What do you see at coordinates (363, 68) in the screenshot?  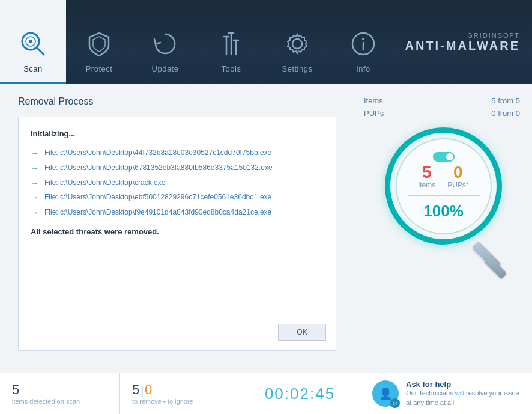 I see `nav-info-label: Info` at bounding box center [363, 68].